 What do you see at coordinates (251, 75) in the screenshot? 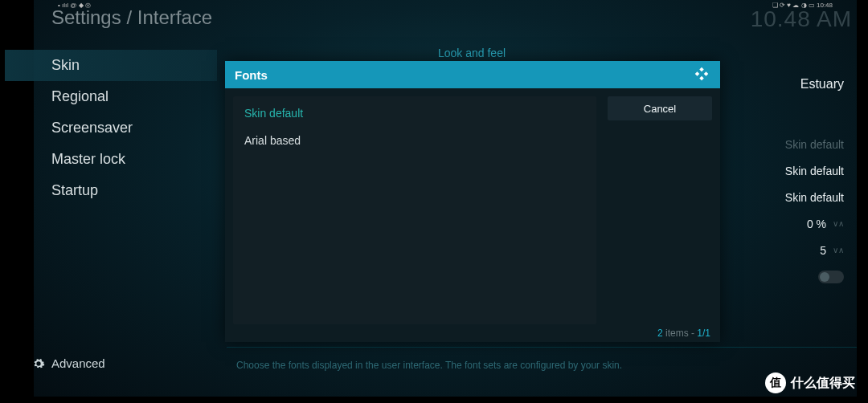
I see `dialog-title: Fonts` at bounding box center [251, 75].